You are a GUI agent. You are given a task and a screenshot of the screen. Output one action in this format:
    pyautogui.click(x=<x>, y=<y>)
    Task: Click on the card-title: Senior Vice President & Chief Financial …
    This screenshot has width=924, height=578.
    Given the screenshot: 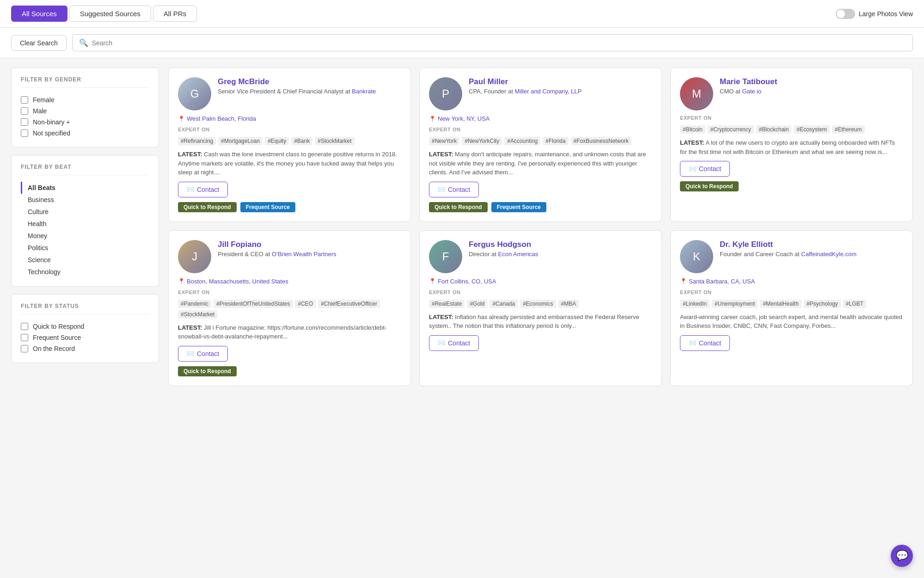 What is the action you would take?
    pyautogui.click(x=297, y=92)
    